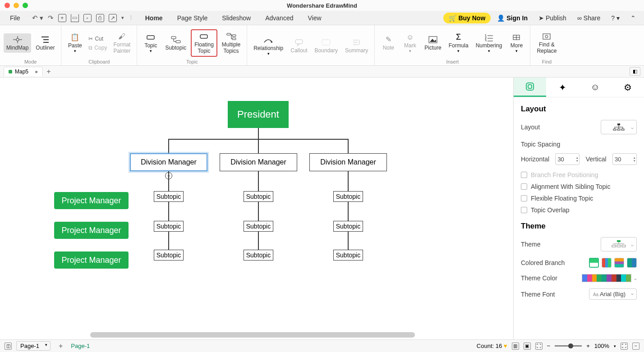 The width and height of the screenshot is (644, 352). What do you see at coordinates (512, 18) in the screenshot?
I see `sign-in-button: 👤Sign In` at bounding box center [512, 18].